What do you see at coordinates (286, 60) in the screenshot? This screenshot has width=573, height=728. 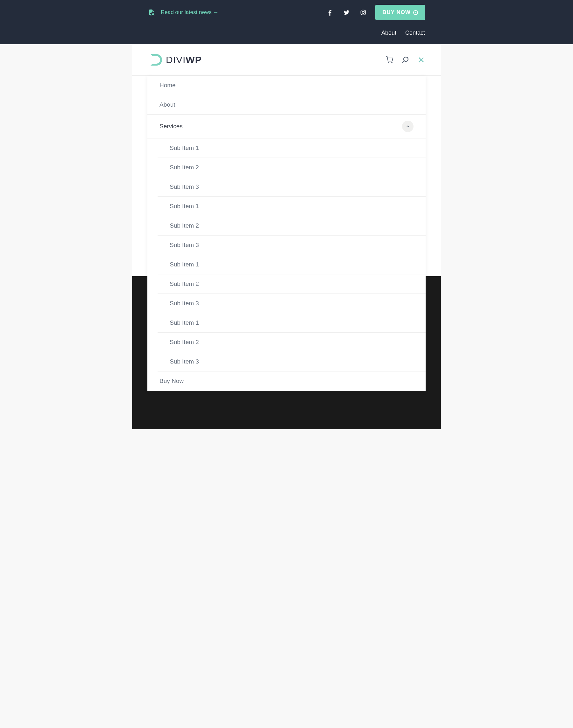 I see `main-header: DIVIWP` at bounding box center [286, 60].